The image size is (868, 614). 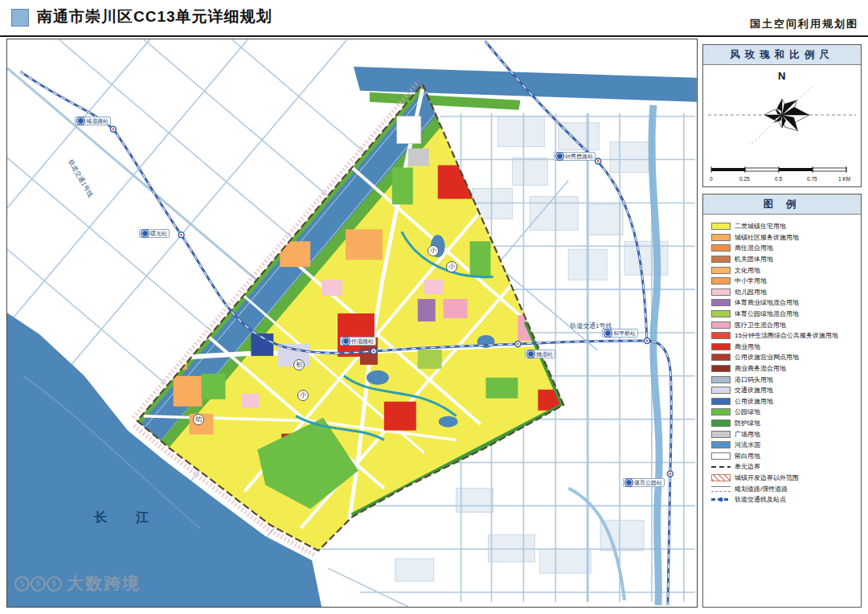 What do you see at coordinates (786, 456) in the screenshot?
I see `legend-item: 留白用地` at bounding box center [786, 456].